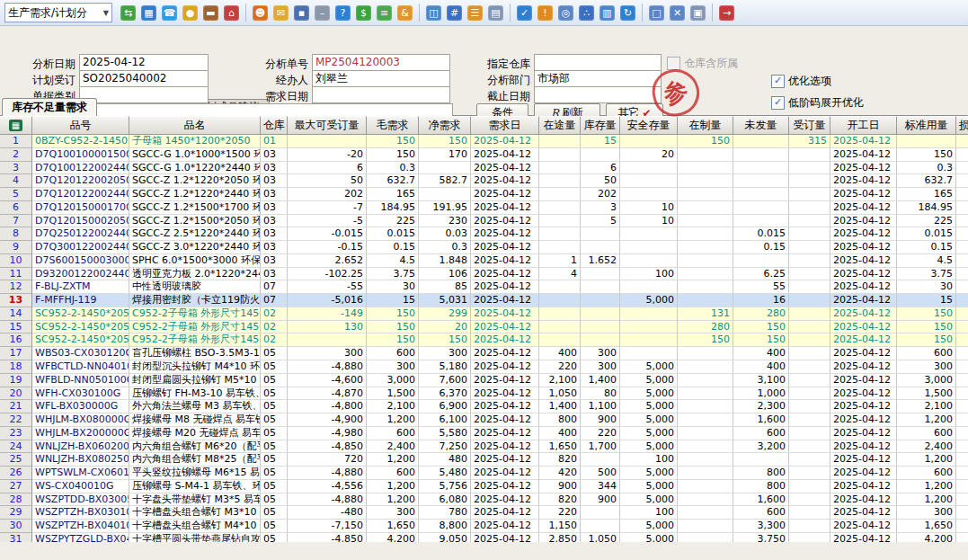  What do you see at coordinates (927, 209) in the screenshot?
I see `cell-standard-usage: 184.95` at bounding box center [927, 209].